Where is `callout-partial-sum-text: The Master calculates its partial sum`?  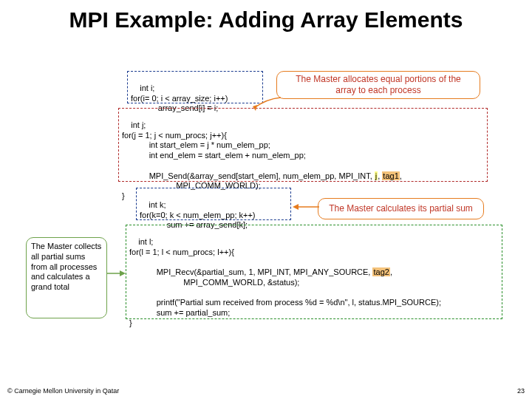 callout-partial-sum-text: The Master calculates its partial sum is located at coordinates (400, 208).